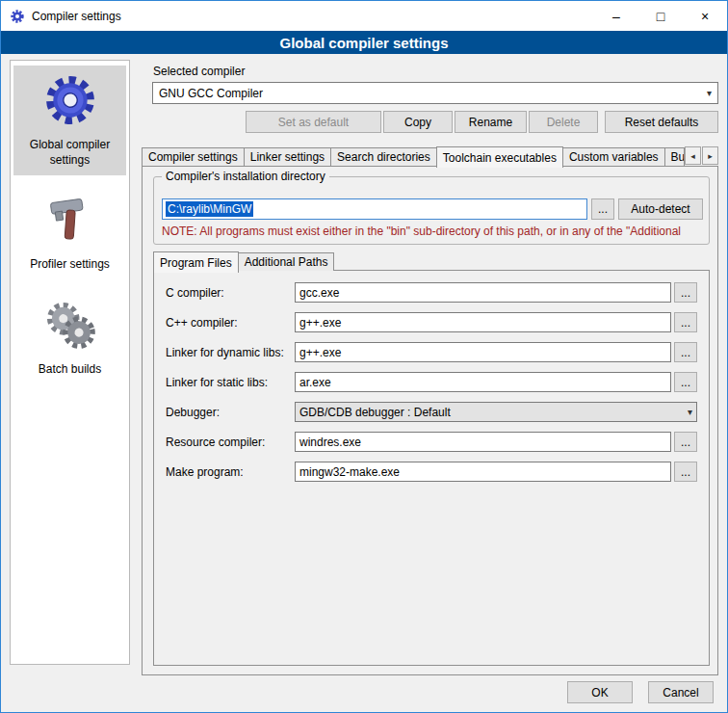 The image size is (728, 713). What do you see at coordinates (686, 293) in the screenshot?
I see `c-compiler-browse-button: ...` at bounding box center [686, 293].